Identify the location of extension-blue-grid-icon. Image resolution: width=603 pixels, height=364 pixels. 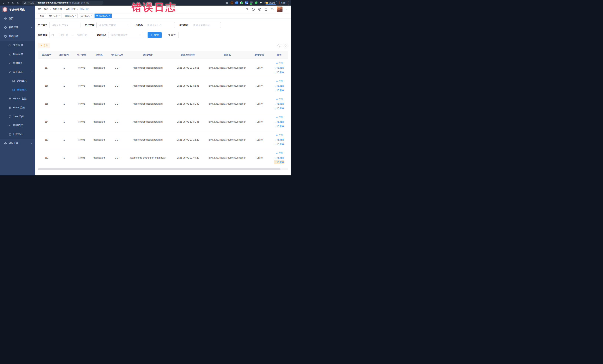
(246, 3).